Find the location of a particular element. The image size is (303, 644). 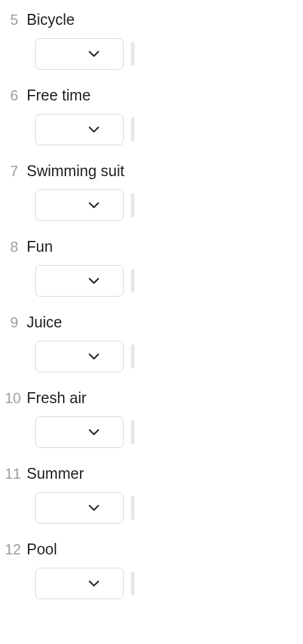

question-number: 6 is located at coordinates (16, 96).